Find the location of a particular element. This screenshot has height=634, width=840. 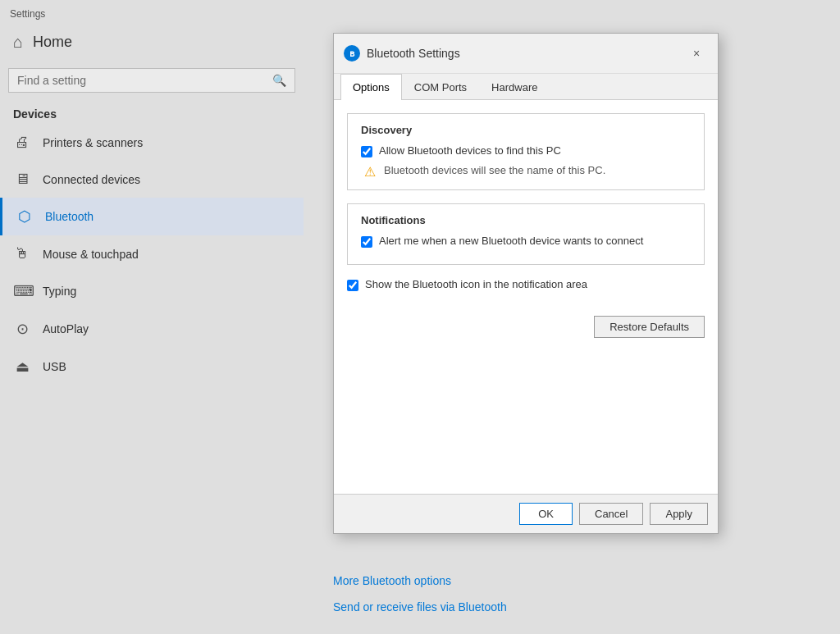

discovery-section: Discovery Allow Bluetooth devices to fin… is located at coordinates (526, 152).